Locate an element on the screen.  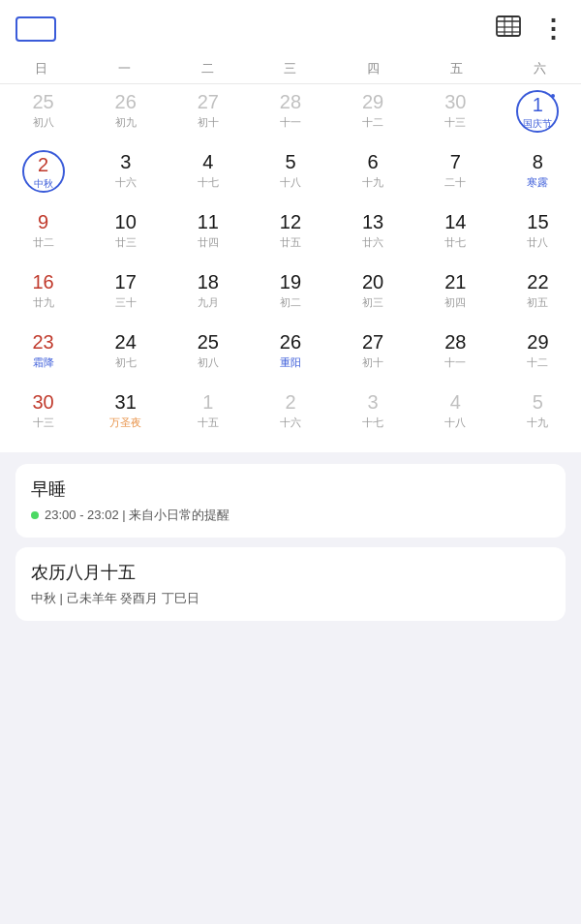
day-cell: 6十九 is located at coordinates (374, 174).